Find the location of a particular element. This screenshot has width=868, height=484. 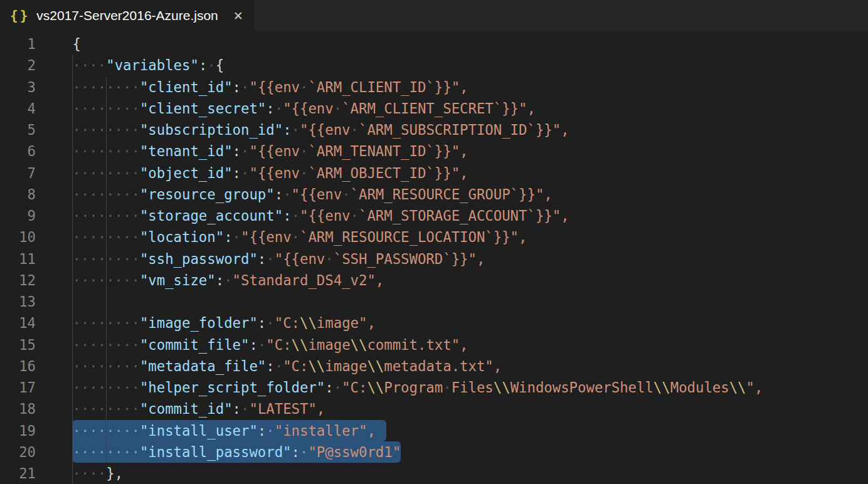

line-number: 5 is located at coordinates (18, 130).